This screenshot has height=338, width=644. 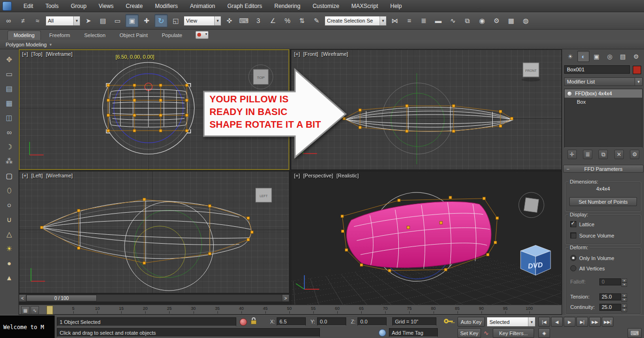 I want to click on tension-field: 25.0, so click(x=610, y=297).